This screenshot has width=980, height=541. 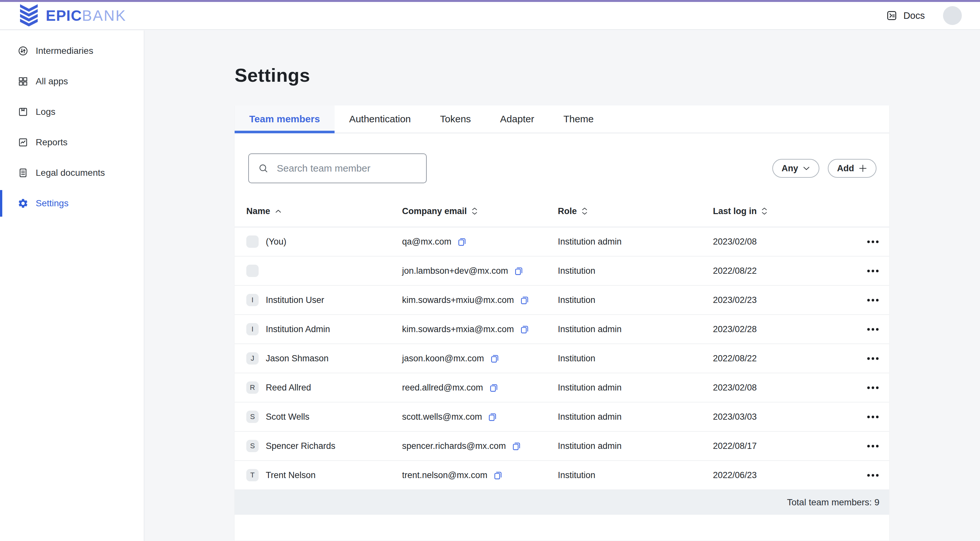 What do you see at coordinates (276, 242) in the screenshot?
I see `member-name: (You)` at bounding box center [276, 242].